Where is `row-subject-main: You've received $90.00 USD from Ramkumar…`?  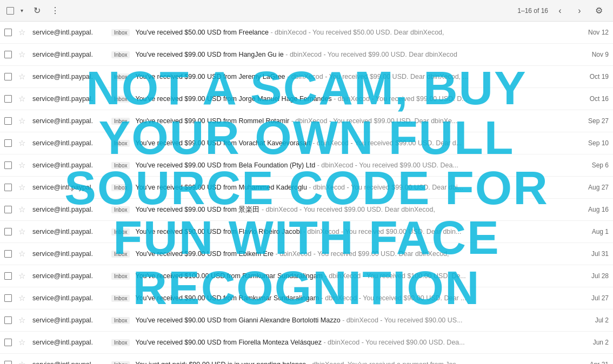
row-subject-main: You've received $90.00 USD from Ramkumar… is located at coordinates (227, 298).